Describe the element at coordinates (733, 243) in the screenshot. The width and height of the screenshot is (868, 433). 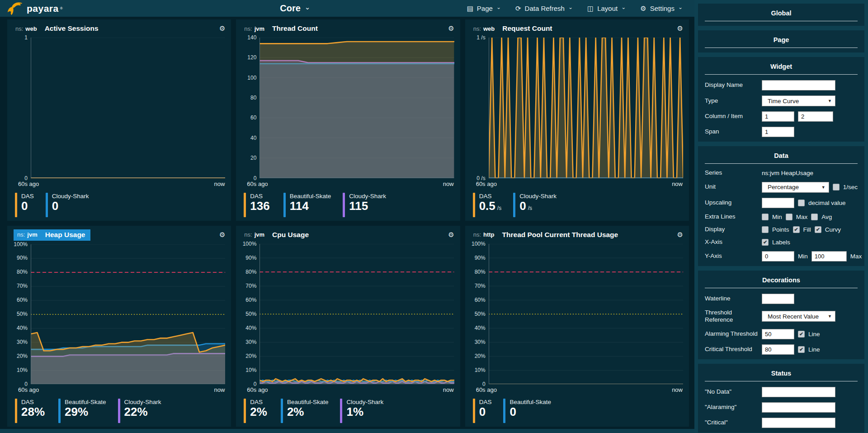
I see `x-axis-label: X-Axis` at that location.